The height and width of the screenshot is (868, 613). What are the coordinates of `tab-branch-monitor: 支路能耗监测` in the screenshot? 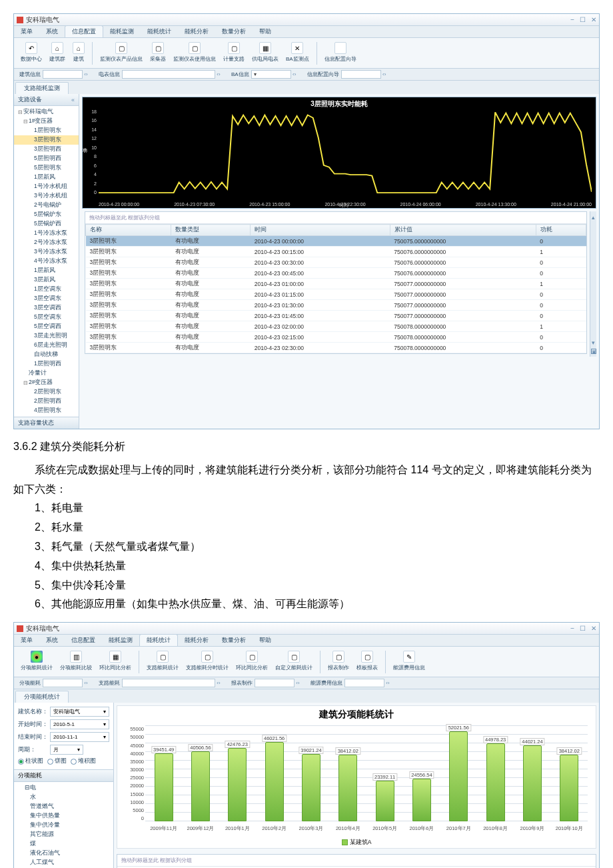 It's located at (42, 88).